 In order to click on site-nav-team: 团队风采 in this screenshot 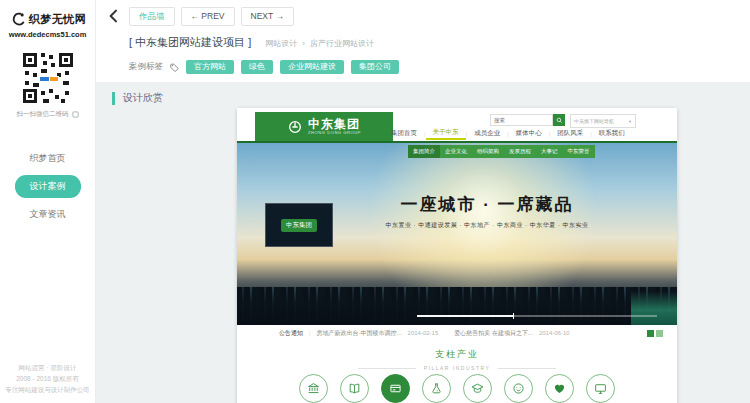, I will do `click(570, 134)`.